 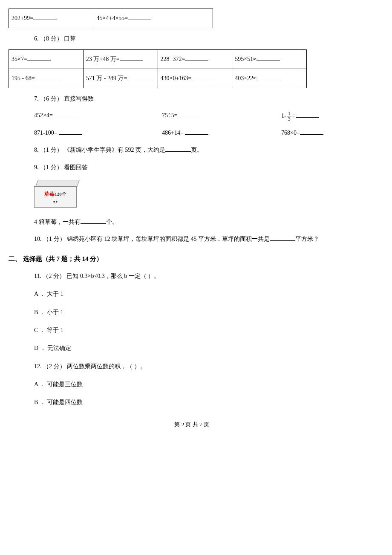 I want to click on box-lid, so click(x=58, y=183).